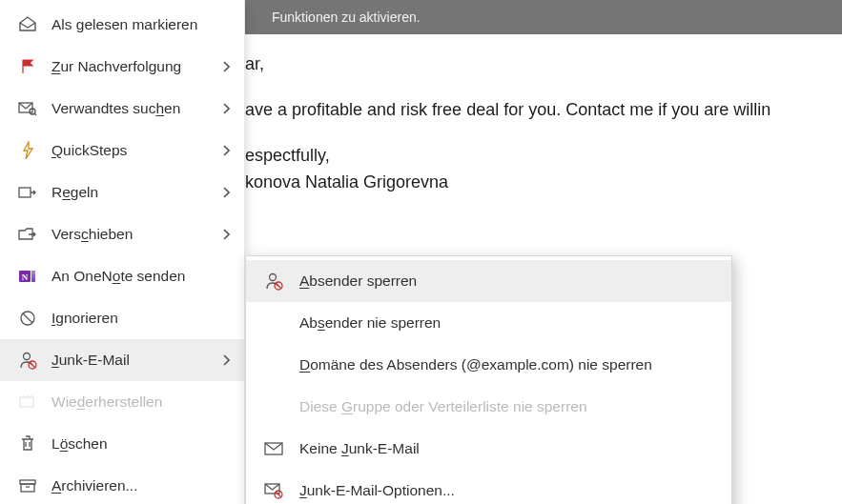  What do you see at coordinates (142, 276) in the screenshot?
I see `menu-label: An OneNote senden` at bounding box center [142, 276].